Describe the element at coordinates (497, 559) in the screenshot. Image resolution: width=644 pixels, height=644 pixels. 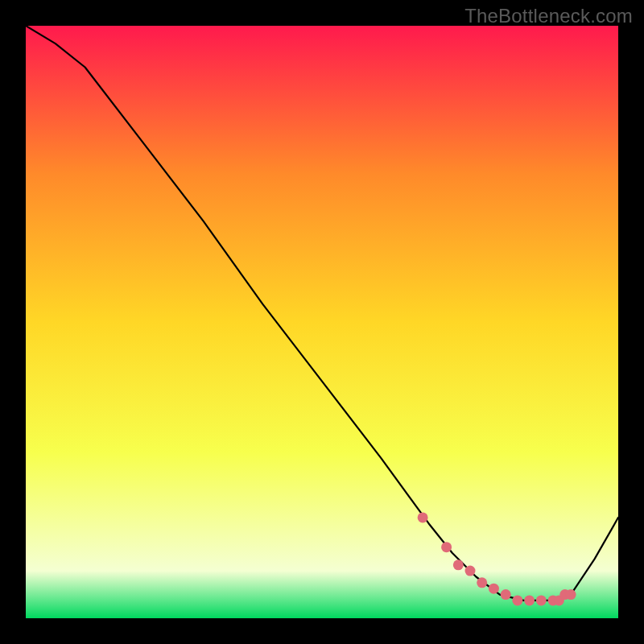
I see `optimal-range-markers` at that location.